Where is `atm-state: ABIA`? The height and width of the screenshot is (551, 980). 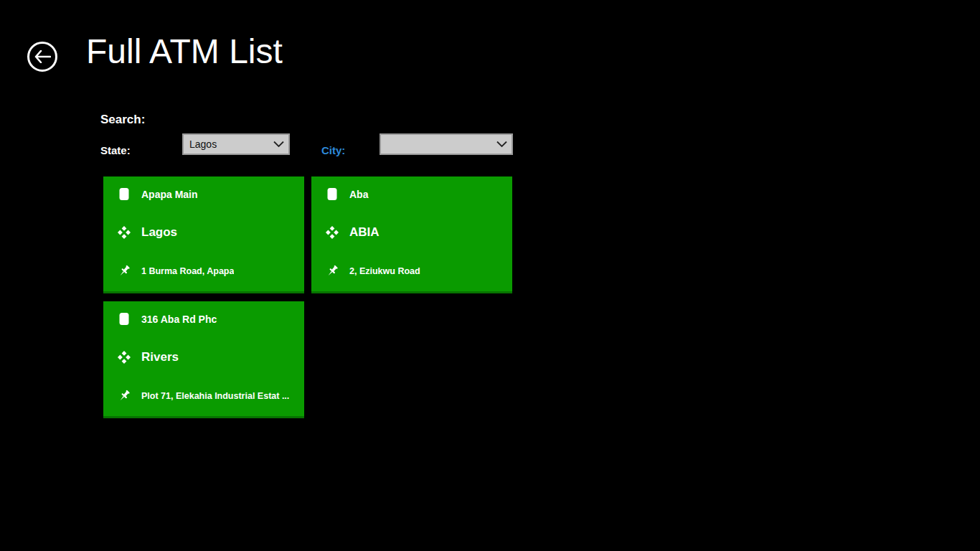 atm-state: ABIA is located at coordinates (364, 232).